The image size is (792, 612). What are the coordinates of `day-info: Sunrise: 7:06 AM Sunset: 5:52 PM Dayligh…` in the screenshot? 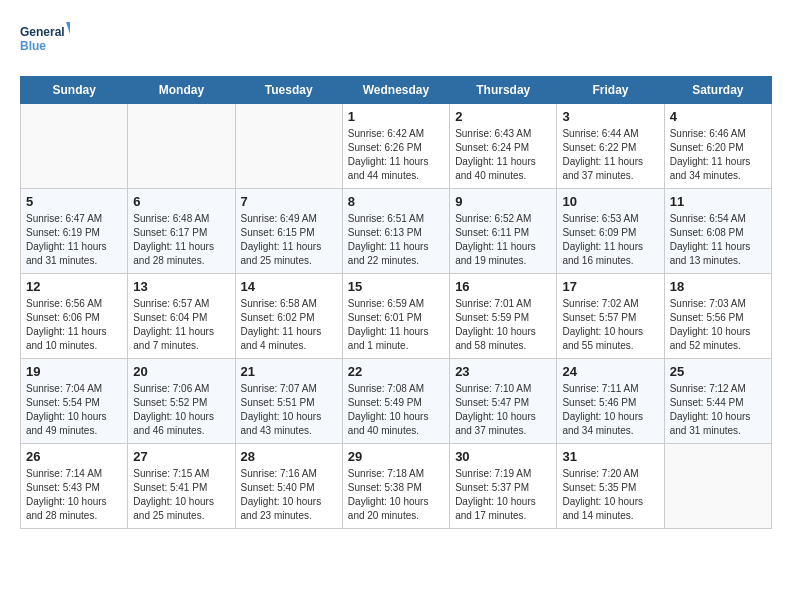 It's located at (181, 410).